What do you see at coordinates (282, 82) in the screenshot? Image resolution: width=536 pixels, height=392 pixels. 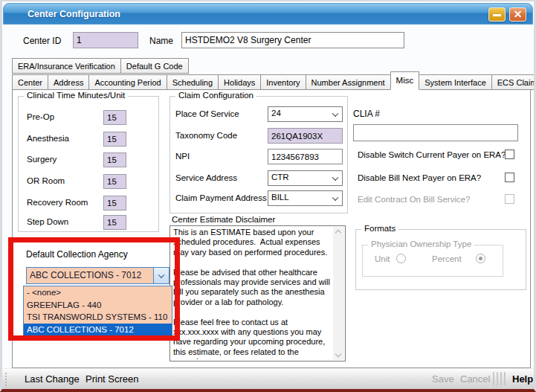 I see `tab-inventory: Inventory` at bounding box center [282, 82].